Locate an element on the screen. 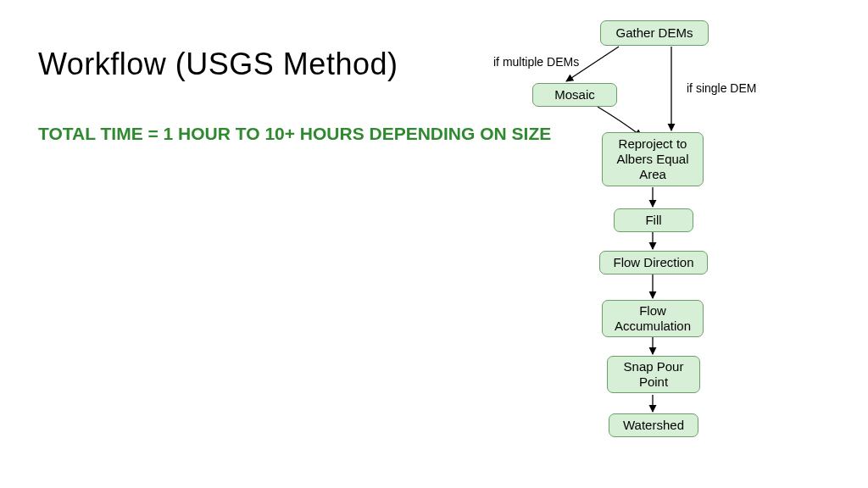 The width and height of the screenshot is (868, 488). edge-label-single: if single DEM is located at coordinates (721, 88).